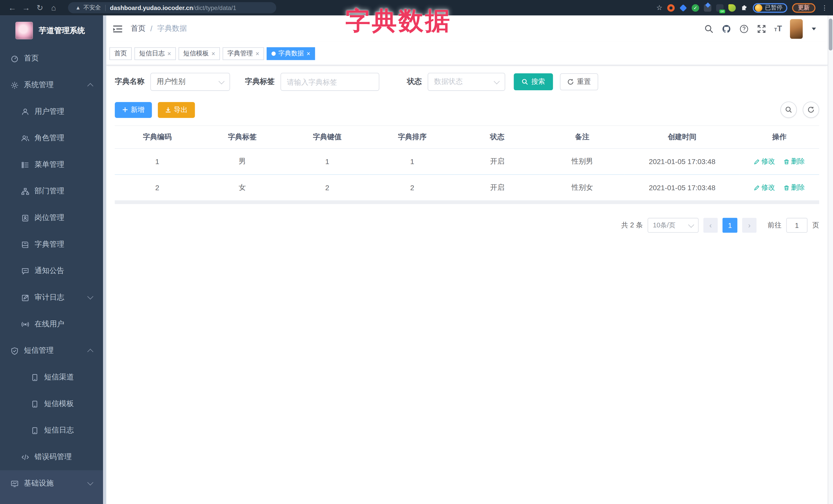 The height and width of the screenshot is (504, 833). What do you see at coordinates (770, 7) in the screenshot?
I see `profile-paused-badge: 已暂停` at bounding box center [770, 7].